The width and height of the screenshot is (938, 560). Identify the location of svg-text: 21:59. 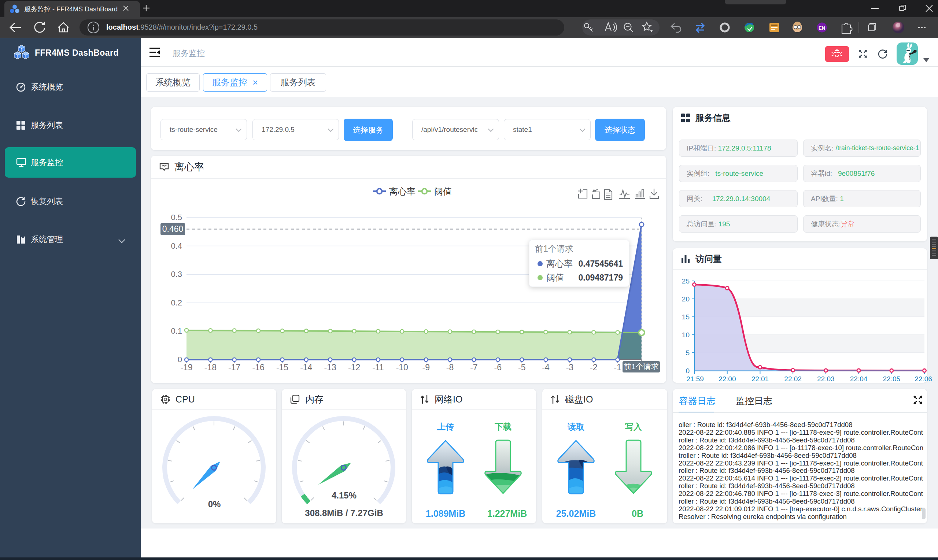
(695, 379).